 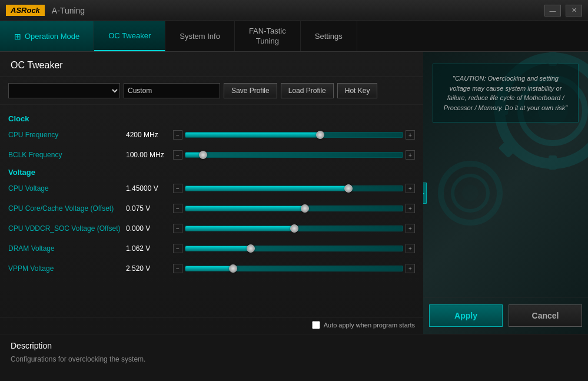 I want to click on tab-fan-tuning: FAN-Tastic Tuning, so click(x=268, y=37).